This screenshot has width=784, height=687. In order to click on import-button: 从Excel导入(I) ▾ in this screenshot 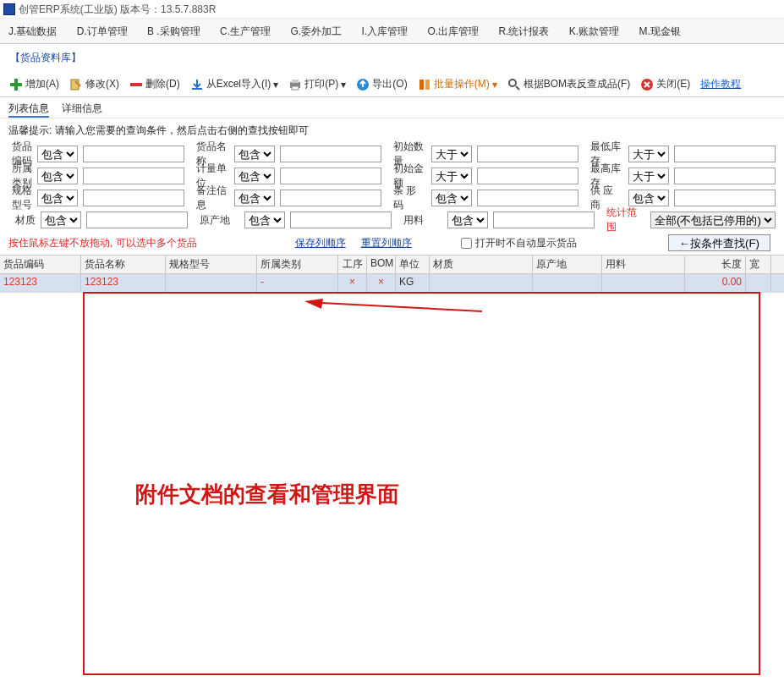, I will do `click(235, 85)`.